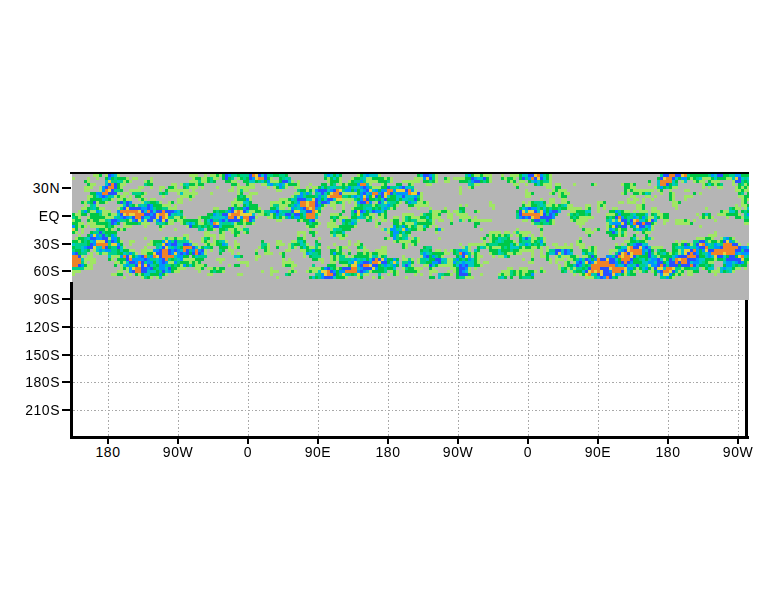 The image size is (784, 612). I want to click on y-tick-label-90s: 90S, so click(30, 299).